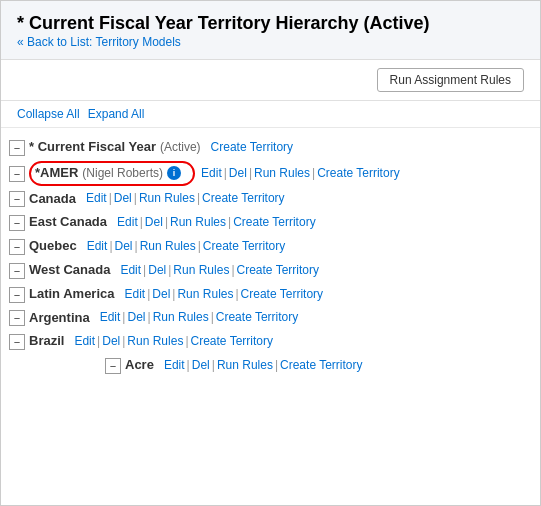  I want to click on amer-info-icon: i, so click(174, 173).